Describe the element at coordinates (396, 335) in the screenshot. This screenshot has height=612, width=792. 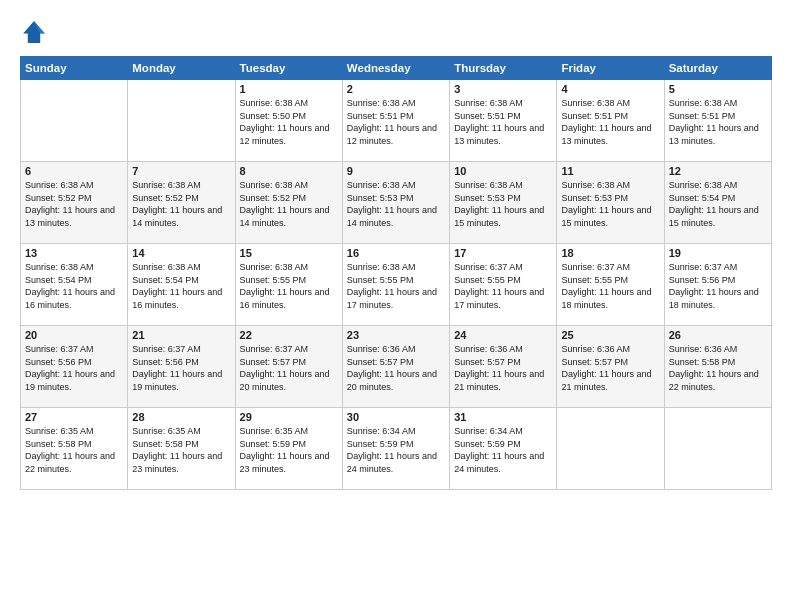
I see `day-number: 23` at that location.